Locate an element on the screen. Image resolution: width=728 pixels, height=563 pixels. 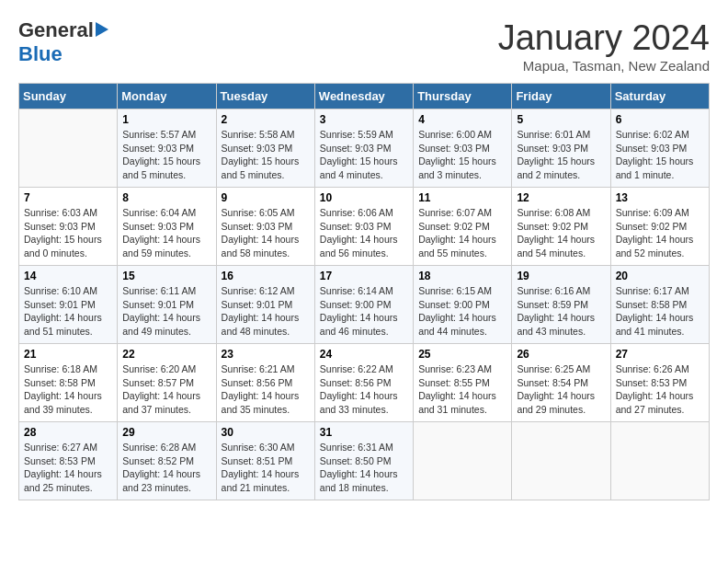
day-of-week-header: Thursday is located at coordinates (463, 97).